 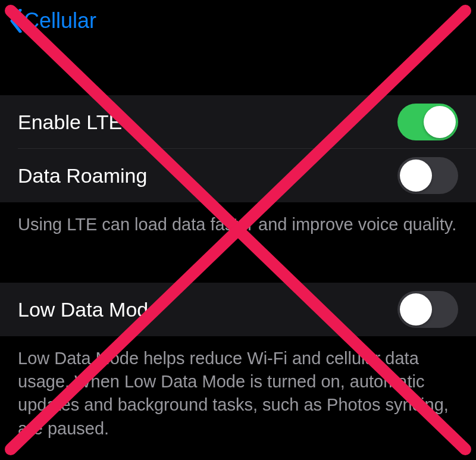 What do you see at coordinates (238, 226) in the screenshot?
I see `group-footer-lte: Using LTE can load data faster and impro…` at bounding box center [238, 226].